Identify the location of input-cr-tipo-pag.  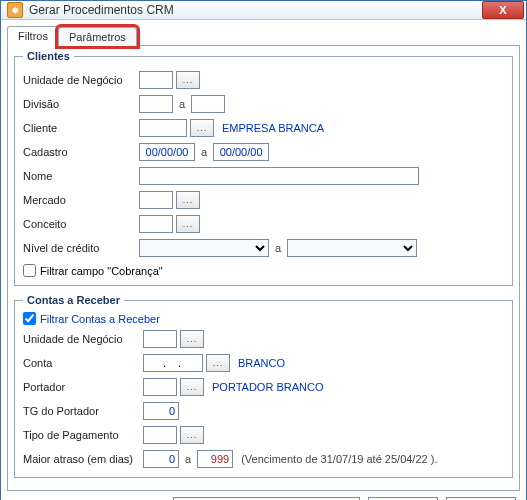
(160, 435).